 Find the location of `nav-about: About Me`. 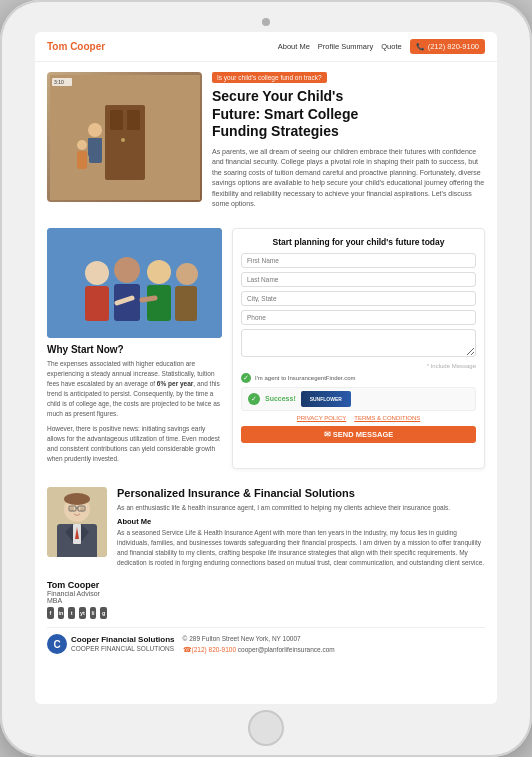

nav-about: About Me is located at coordinates (294, 46).